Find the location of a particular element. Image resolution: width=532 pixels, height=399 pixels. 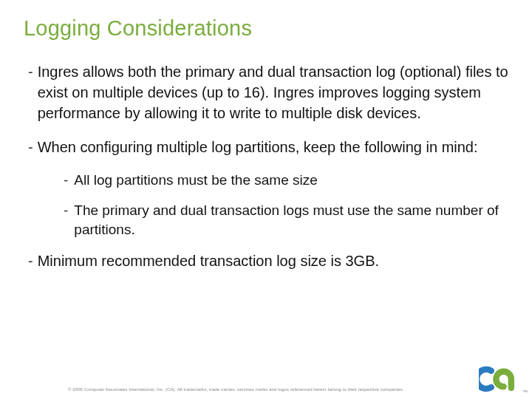

bullet-text: When configuring multiple log partitions… is located at coordinates (258, 147).